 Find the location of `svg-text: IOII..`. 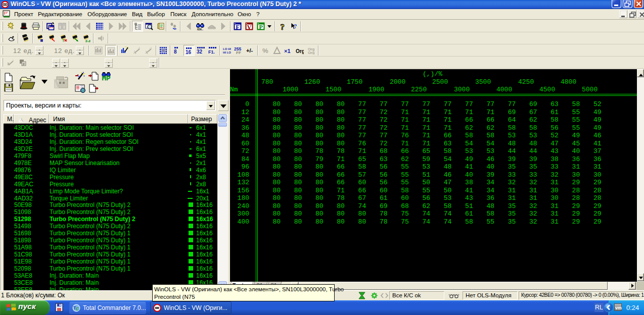

svg-text: IOII.. is located at coordinates (200, 29).